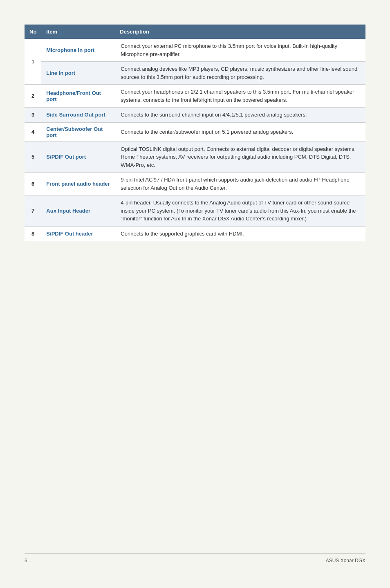  What do you see at coordinates (195, 32) in the screenshot?
I see `table-header-row: No Item Description` at bounding box center [195, 32].